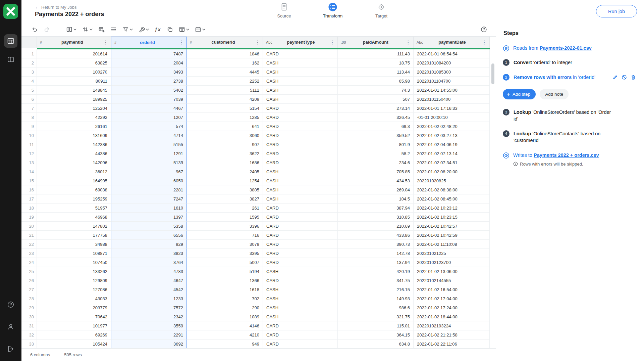 The image size is (644, 361). What do you see at coordinates (570, 77) in the screenshot?
I see `step-item-2: 2 Remove rows with errors in 'orderId'` at bounding box center [570, 77].